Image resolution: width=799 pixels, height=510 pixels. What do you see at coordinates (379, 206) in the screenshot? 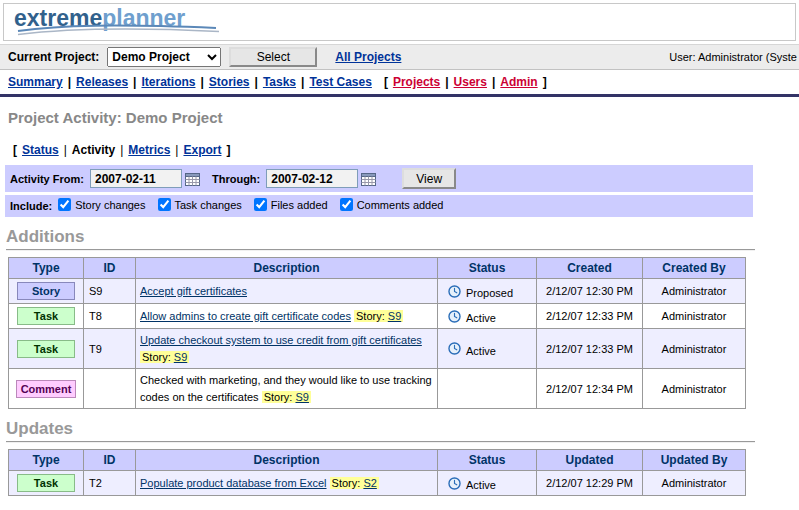
I see `filter-include-row: Include: Story changesTask changesFiles …` at bounding box center [379, 206].